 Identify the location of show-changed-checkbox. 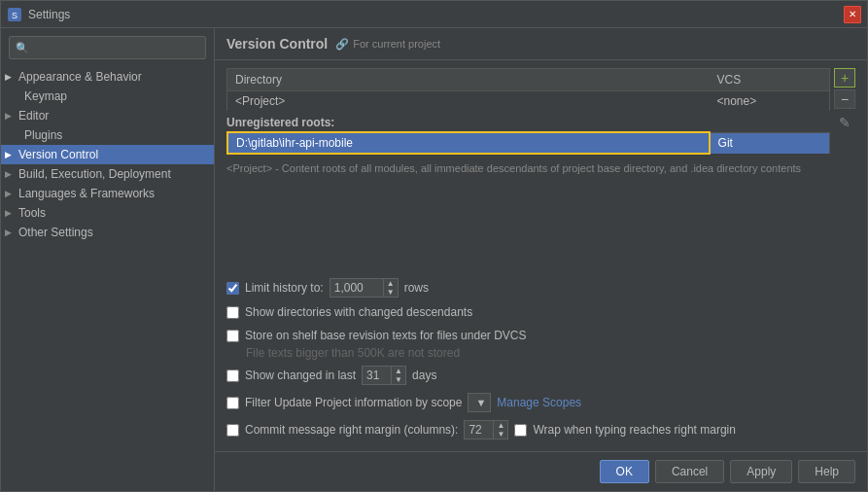
(233, 375).